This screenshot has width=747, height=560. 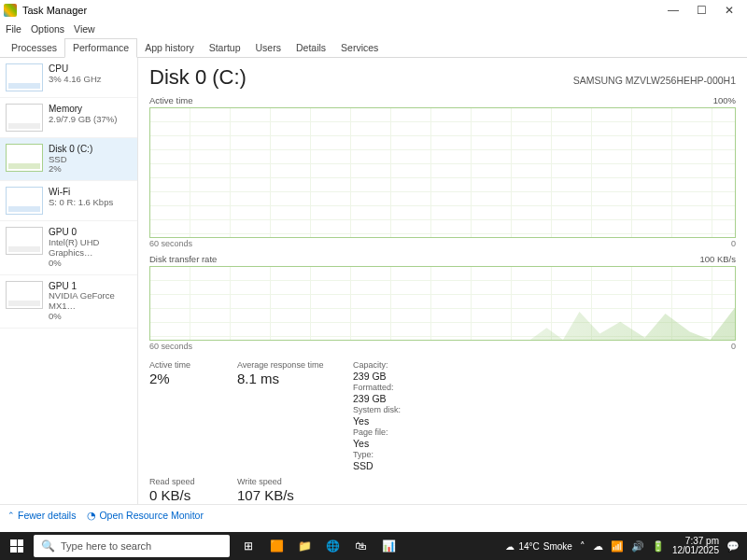 I want to click on tab-app-history: App history, so click(x=170, y=49).